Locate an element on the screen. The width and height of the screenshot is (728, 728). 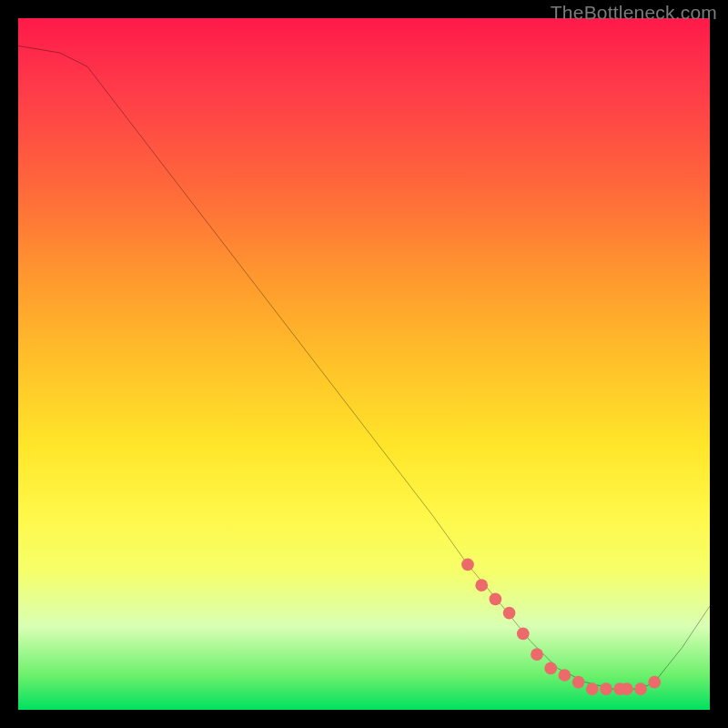
markers-group is located at coordinates (561, 627).